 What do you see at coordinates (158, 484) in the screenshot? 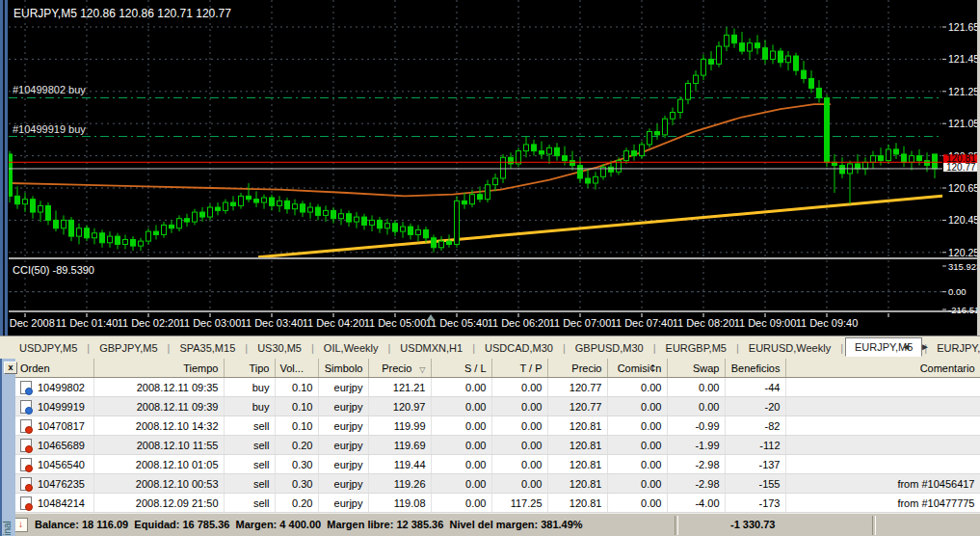
I see `order-cell-tiempo: 2008.12.10 00:53` at bounding box center [158, 484].